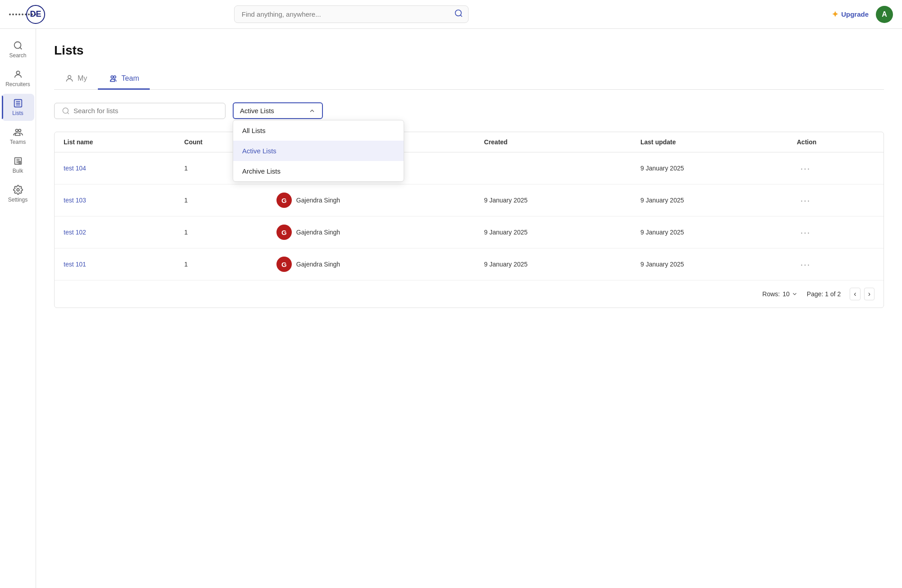 The width and height of the screenshot is (902, 588). Describe the element at coordinates (75, 200) in the screenshot. I see `list-name-link: test 103` at that location.